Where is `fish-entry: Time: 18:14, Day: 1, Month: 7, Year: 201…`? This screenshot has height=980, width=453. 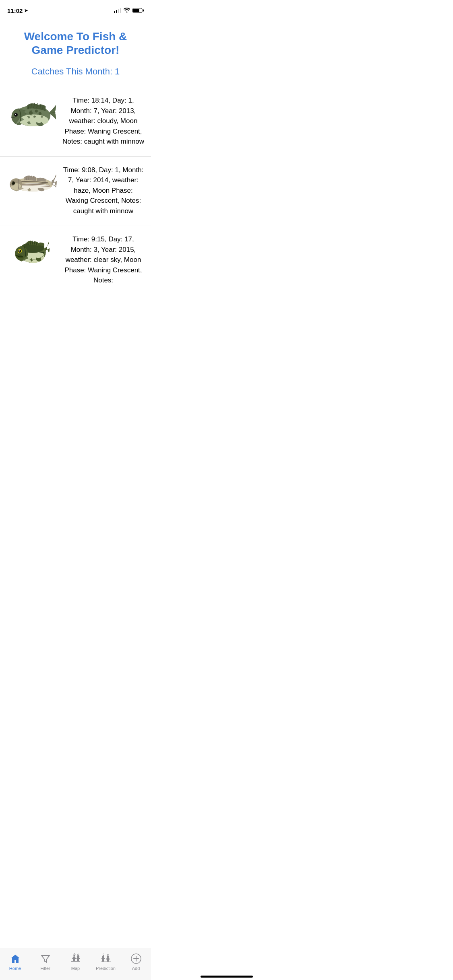
fish-entry: Time: 18:14, Day: 1, Month: 7, Year: 201… is located at coordinates (76, 122).